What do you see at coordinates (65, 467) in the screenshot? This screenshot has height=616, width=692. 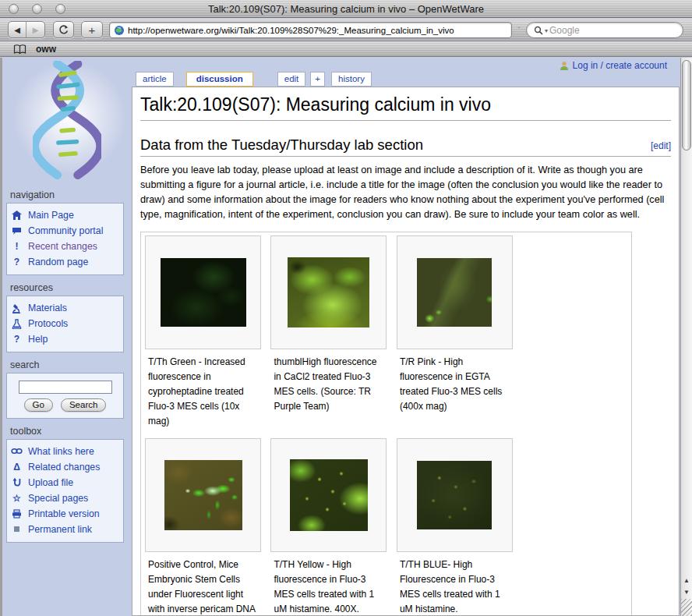 I see `sidebar-item-related-changes: Δ Related changes` at bounding box center [65, 467].